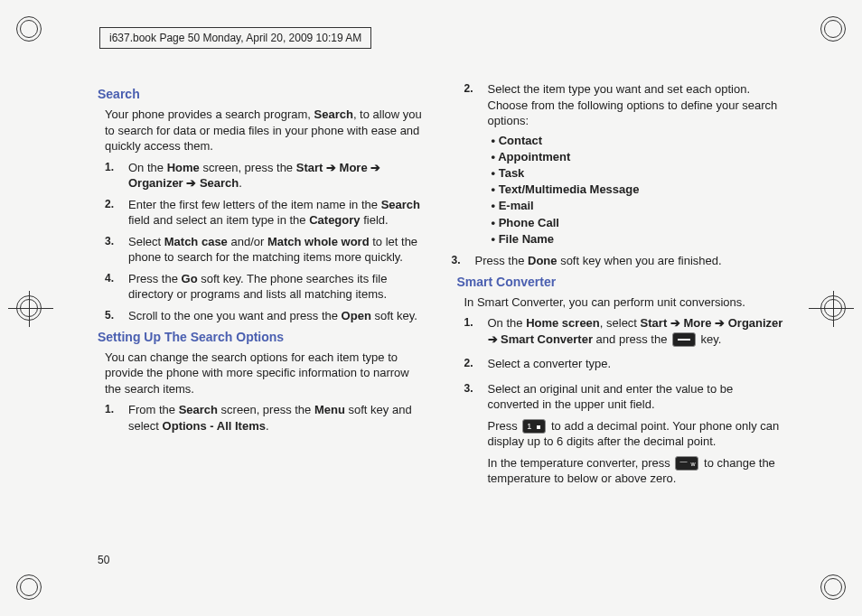  I want to click on minus-key-icon, so click(687, 463).